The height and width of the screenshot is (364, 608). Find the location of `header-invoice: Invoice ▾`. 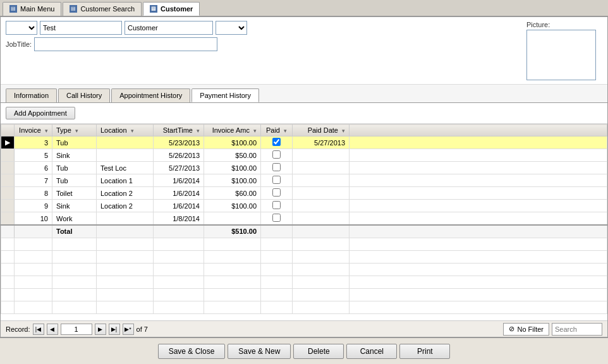

header-invoice: Invoice ▾ is located at coordinates (33, 130).